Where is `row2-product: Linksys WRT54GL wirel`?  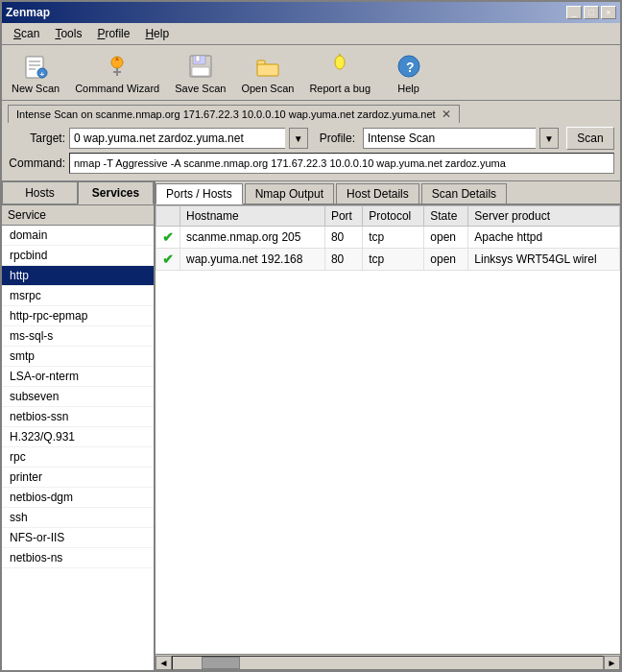 row2-product: Linksys WRT54GL wirel is located at coordinates (544, 259).